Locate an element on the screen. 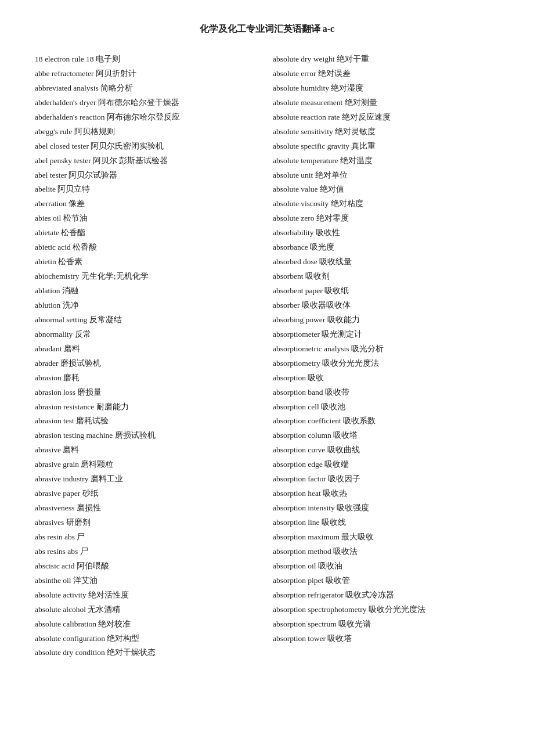  list-item: abs resins abs 尸 is located at coordinates (148, 552).